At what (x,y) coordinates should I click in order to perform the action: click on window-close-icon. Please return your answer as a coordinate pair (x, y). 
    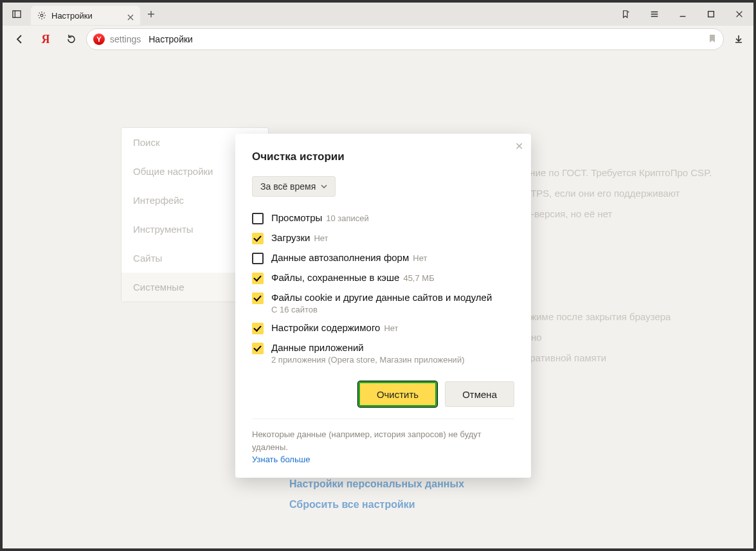
    Looking at the image, I should click on (739, 14).